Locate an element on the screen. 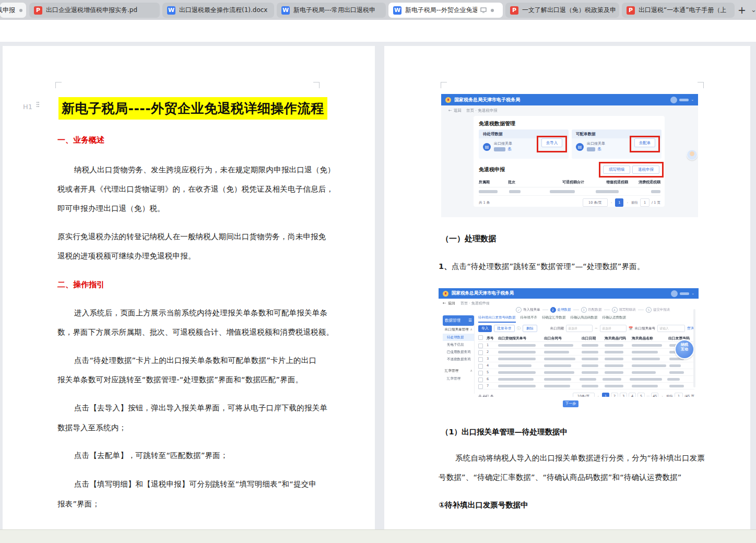 The image size is (756, 543). body-line: 纳税人出口货物劳务、发生跨境应税行为，未在规定期限内申报出口退（免） is located at coordinates (205, 170).